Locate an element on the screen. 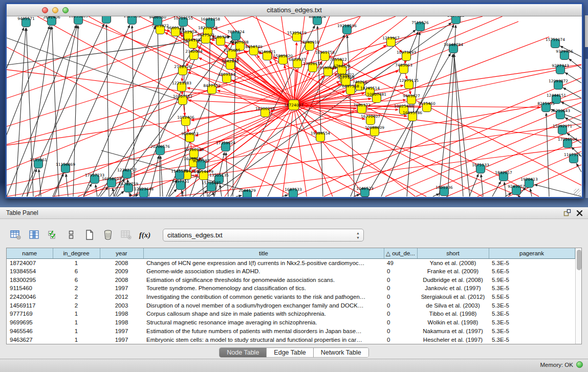  column-header-year: year is located at coordinates (122, 253).